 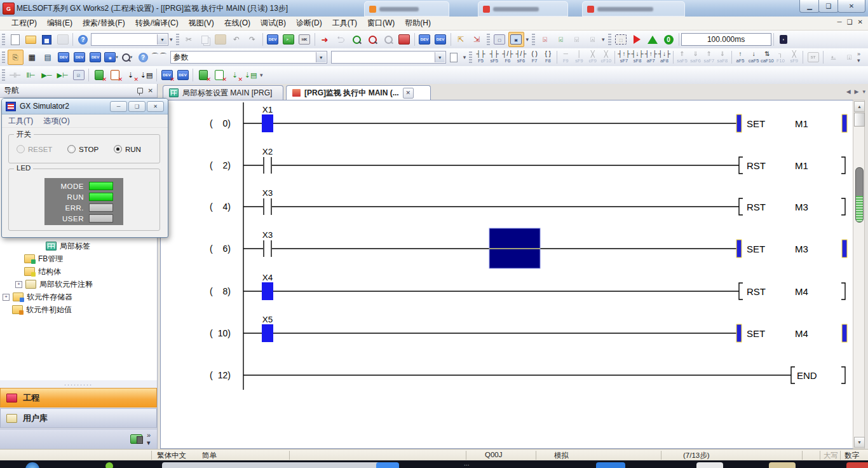 What do you see at coordinates (32, 465) in the screenshot?
I see `start-orb` at bounding box center [32, 465].